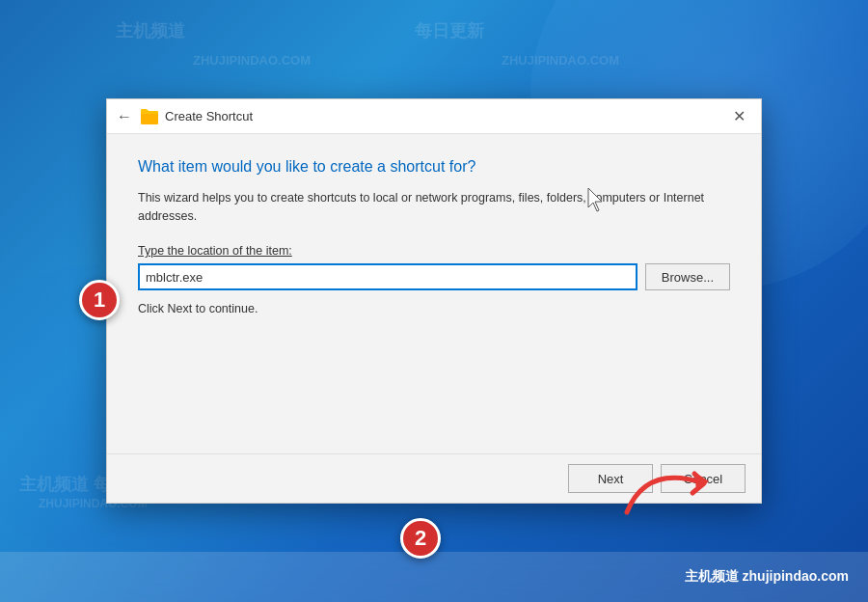 Image resolution: width=868 pixels, height=602 pixels. Describe the element at coordinates (434, 168) in the screenshot. I see `dialog-heading: What item would you like to create a sho…` at that location.